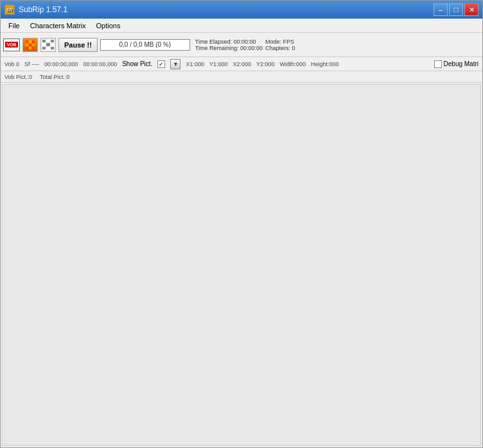  What do you see at coordinates (12, 45) in the screenshot?
I see `vob-icon: VOB` at bounding box center [12, 45].